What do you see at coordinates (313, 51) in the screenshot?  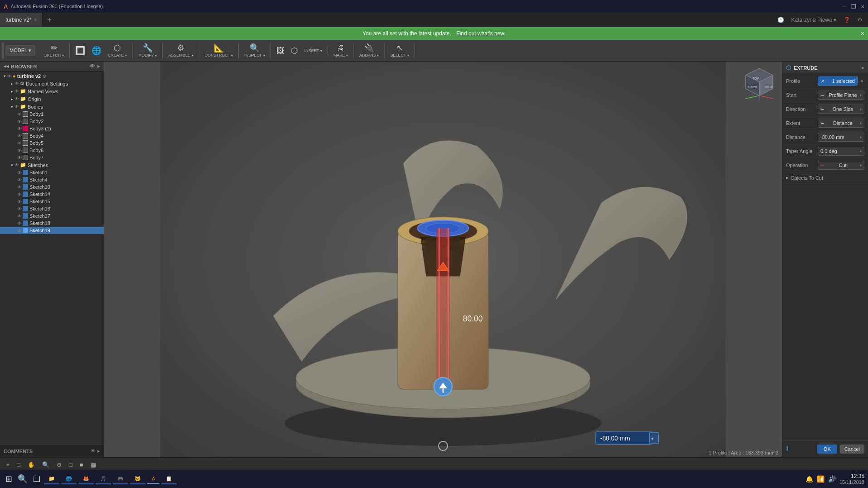 I see `insert-button: INSERT ▾` at bounding box center [313, 51].